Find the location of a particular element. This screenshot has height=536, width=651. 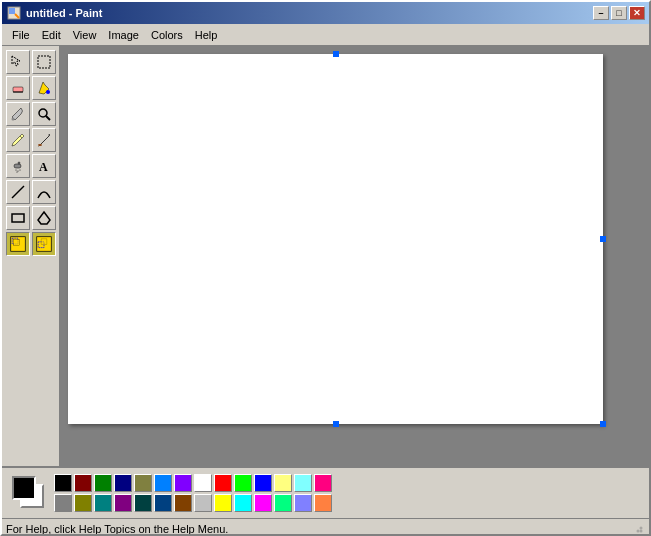

tool-select-free is located at coordinates (18, 62).